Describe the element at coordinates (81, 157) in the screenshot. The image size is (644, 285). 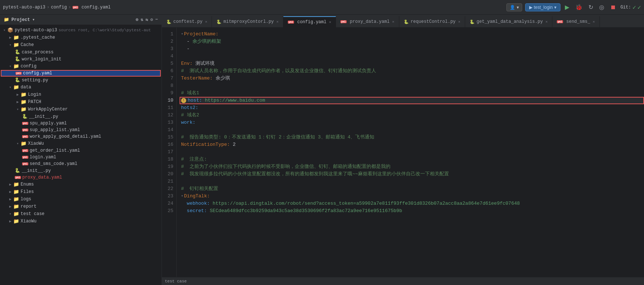
I see `sidebar-item-login-yaml: yml login.yaml` at that location.